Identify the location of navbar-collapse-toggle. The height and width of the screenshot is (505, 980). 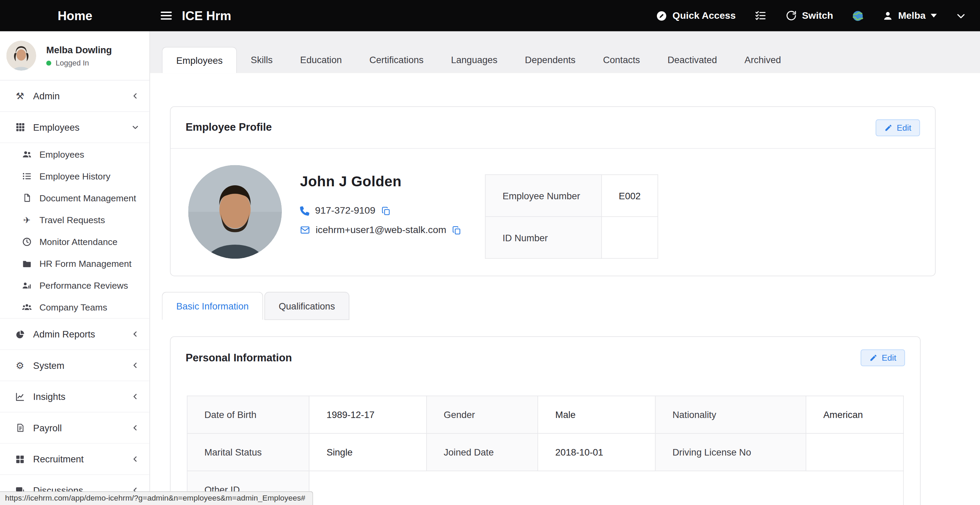
(961, 16).